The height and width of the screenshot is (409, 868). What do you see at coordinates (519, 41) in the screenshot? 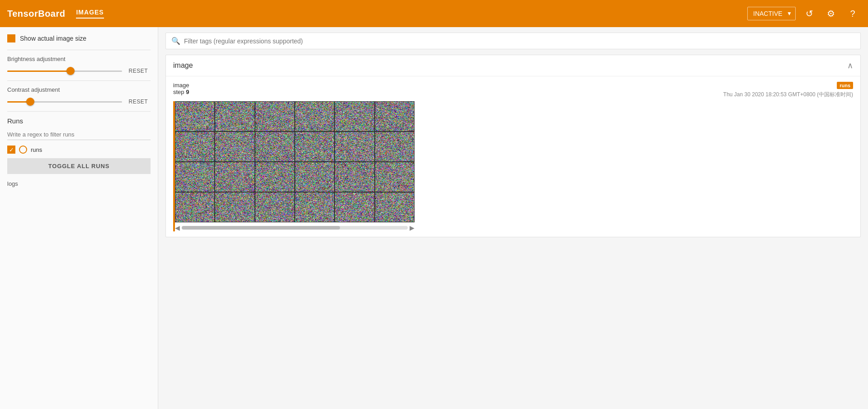
I see `filter-tags-input` at bounding box center [519, 41].